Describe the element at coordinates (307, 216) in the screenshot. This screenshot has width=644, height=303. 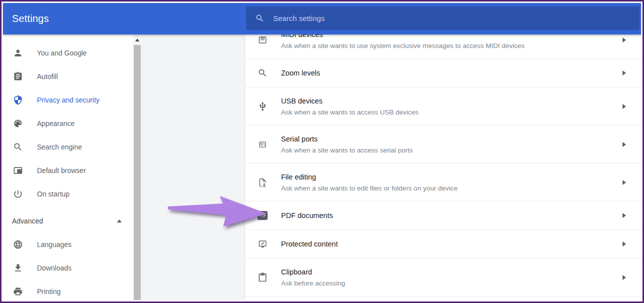
I see `row-title: PDF documents` at that location.